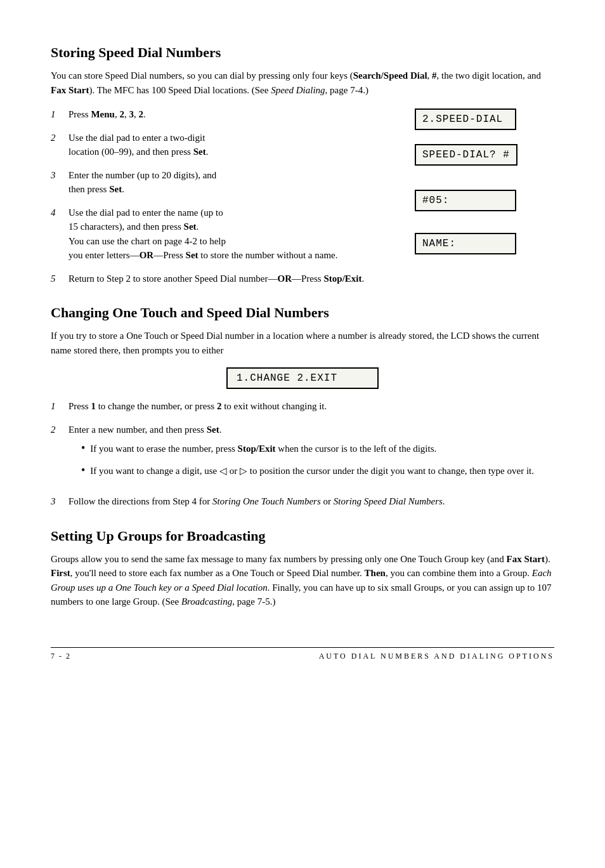 The width and height of the screenshot is (605, 868). What do you see at coordinates (302, 536) in the screenshot?
I see `section-title-groups: Setting Up Groups for Broadcasting` at bounding box center [302, 536].